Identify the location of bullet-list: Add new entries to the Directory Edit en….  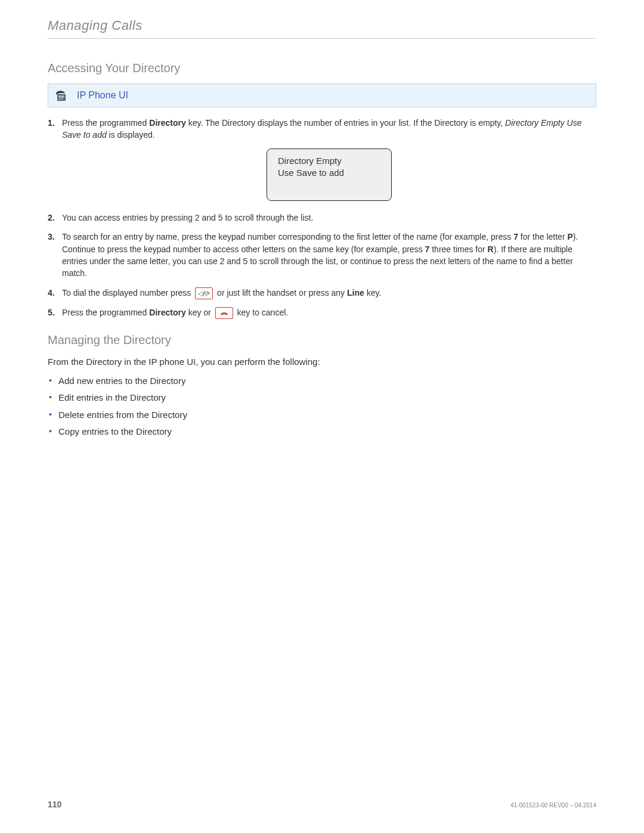
(322, 407).